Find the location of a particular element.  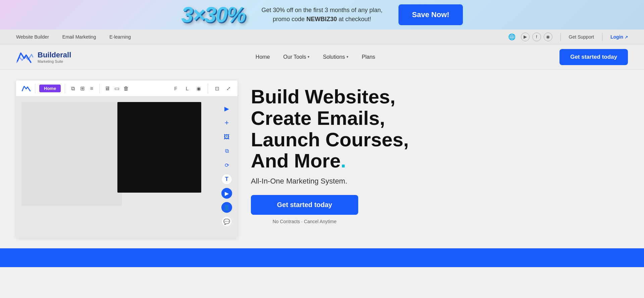

save-now-button: Save Now! is located at coordinates (431, 15).